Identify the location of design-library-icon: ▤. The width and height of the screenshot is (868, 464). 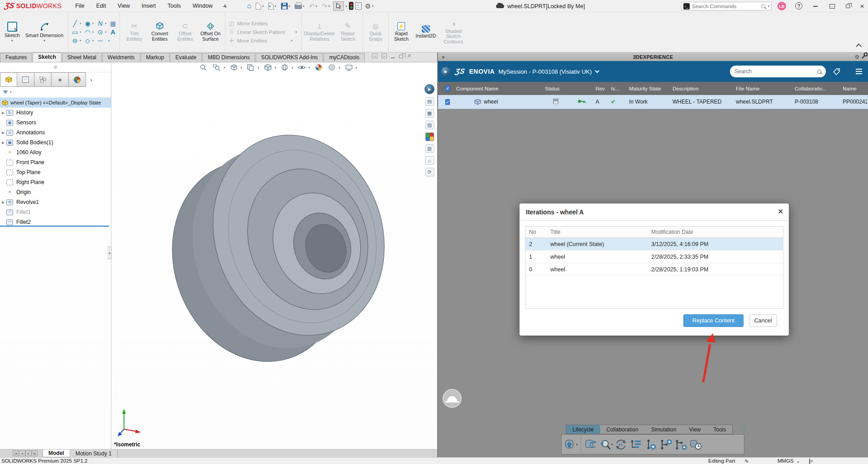
(430, 101).